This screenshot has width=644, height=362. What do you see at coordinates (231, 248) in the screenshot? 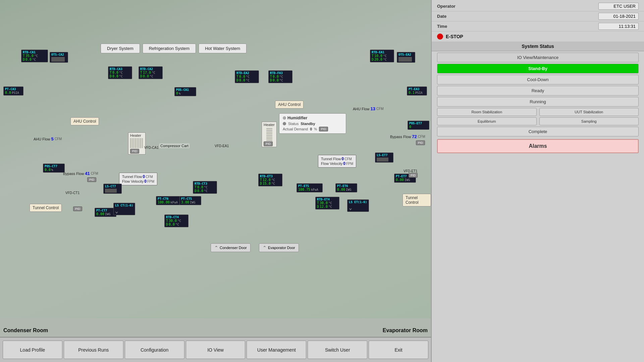
I see `condenser-door-button: ⌃ Condenser Door` at bounding box center [231, 248].